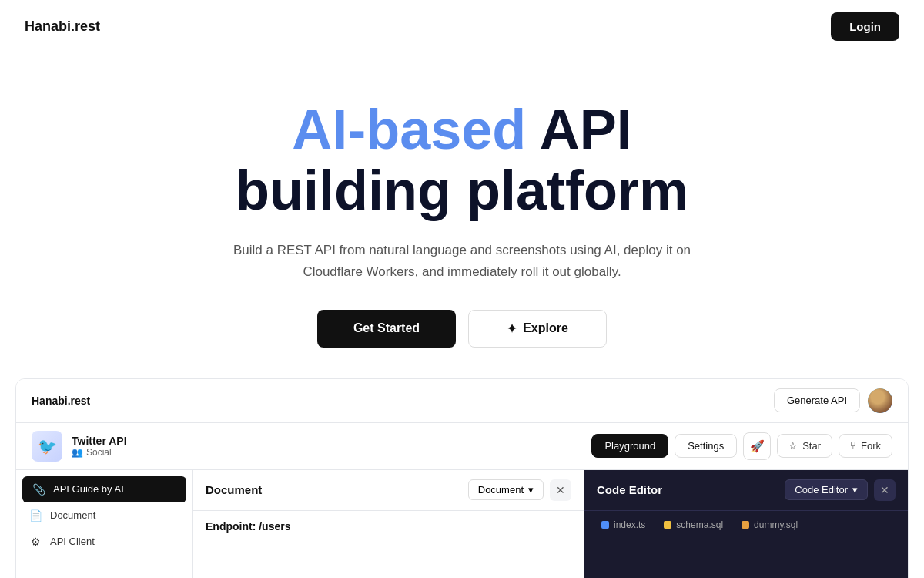 The image size is (924, 578). What do you see at coordinates (99, 452) in the screenshot?
I see `api-category-label: Social` at bounding box center [99, 452].